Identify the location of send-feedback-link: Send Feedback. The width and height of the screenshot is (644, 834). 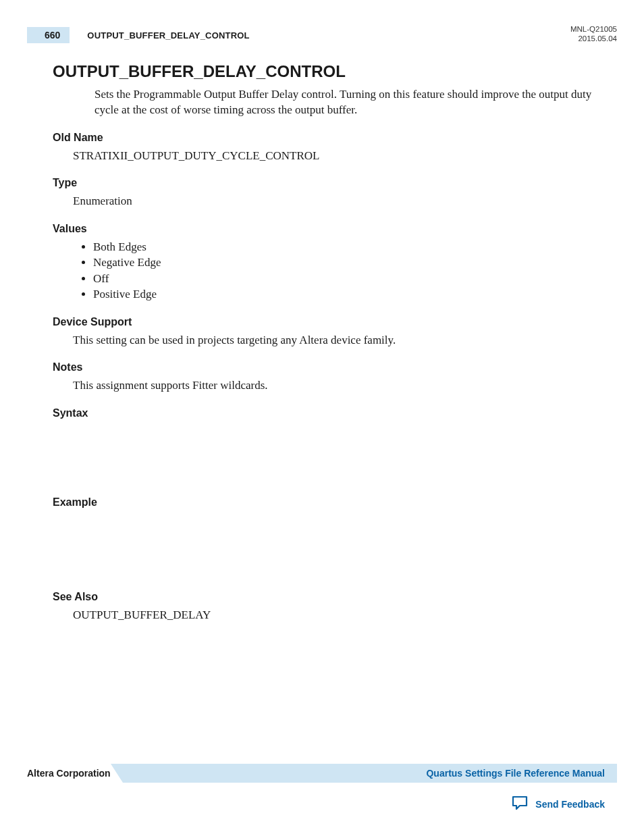
(570, 804).